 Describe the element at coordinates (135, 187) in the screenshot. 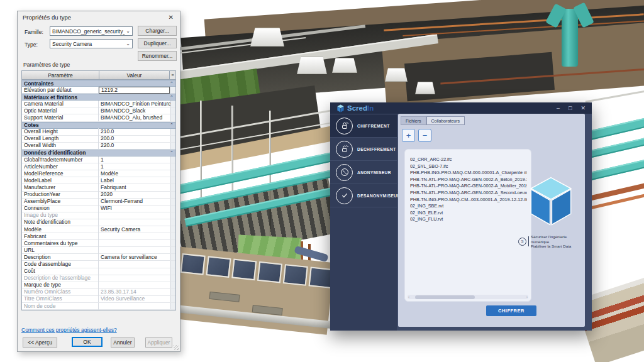

I see `param-value: Fabriquant` at that location.